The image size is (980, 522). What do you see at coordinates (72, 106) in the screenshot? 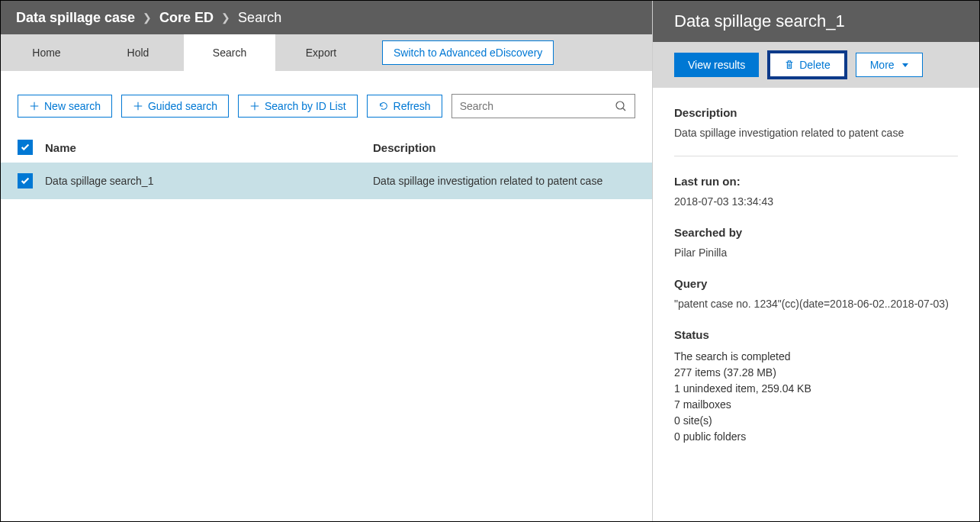
I see `new-search-label: New search` at bounding box center [72, 106].